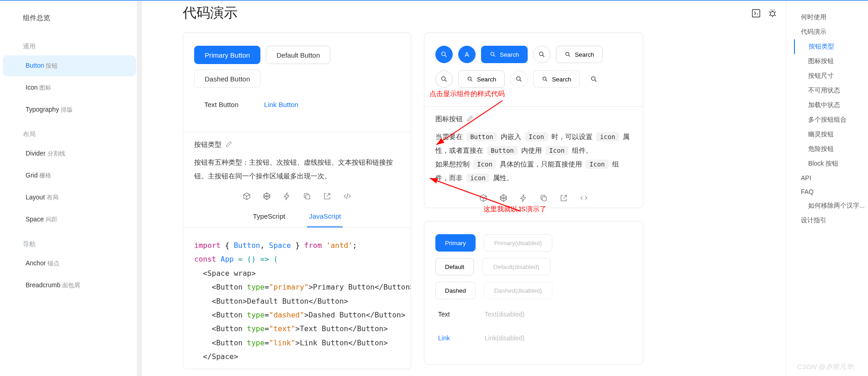 Image resolution: width=868 pixels, height=376 pixels. Describe the element at coordinates (556, 79) in the screenshot. I see `search-button-dashed: Search` at that location.